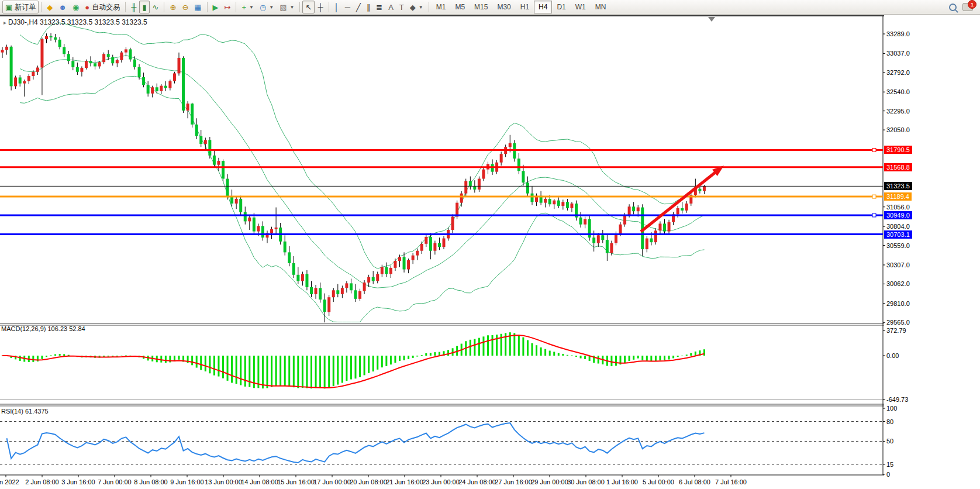 This screenshot has height=489, width=980. Describe the element at coordinates (198, 7) in the screenshot. I see `tile-windows-button: ▦` at that location.